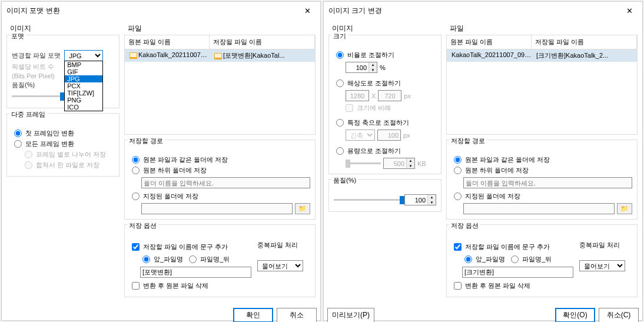 This screenshot has width=644, height=322. Describe the element at coordinates (351, 315) in the screenshot. I see `preview-button: 미리보기(P)` at that location.